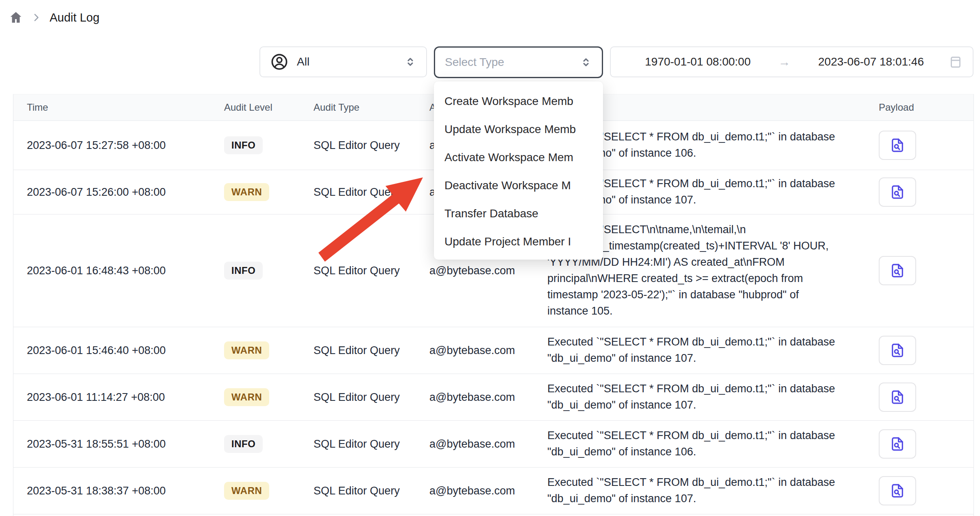 This screenshot has height=516, width=980. Describe the element at coordinates (343, 62) in the screenshot. I see `actor-filter-select: All` at that location.